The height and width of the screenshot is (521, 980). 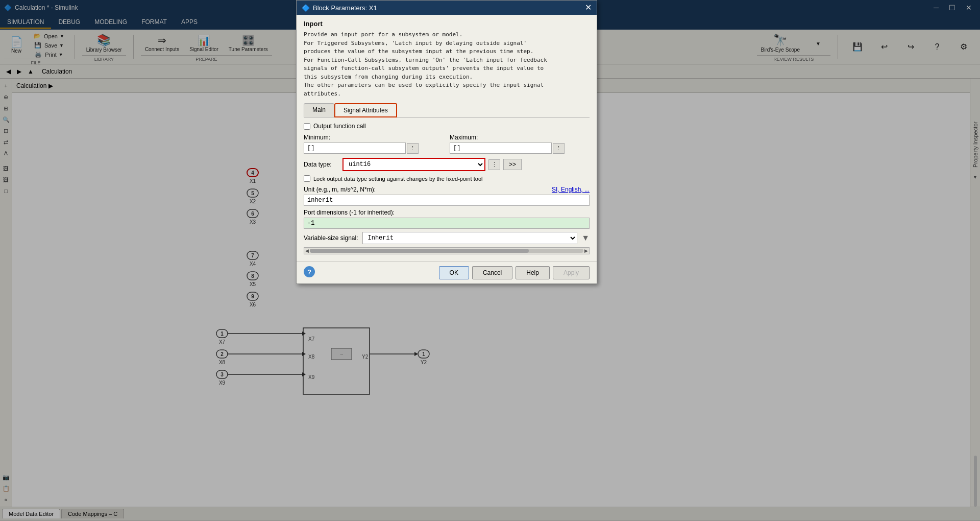 I want to click on dialog-icon: 🔷, so click(x=306, y=8).